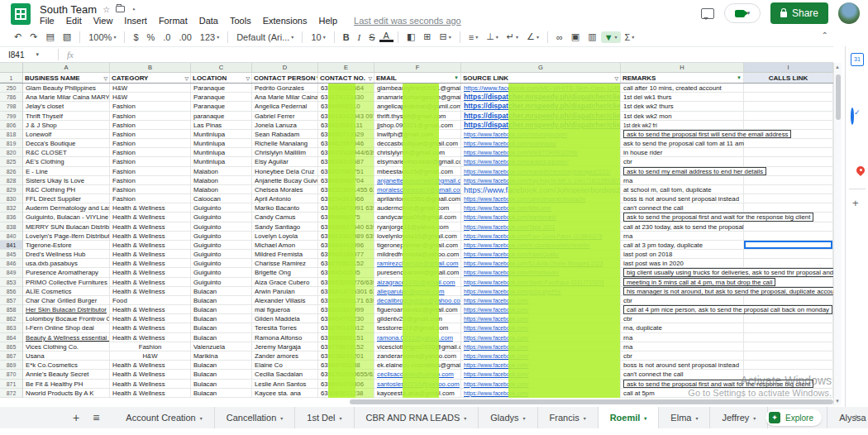 This screenshot has height=435, width=868. Describe the element at coordinates (285, 384) in the screenshot. I see `cell: Leslie Ann Santos` at that location.